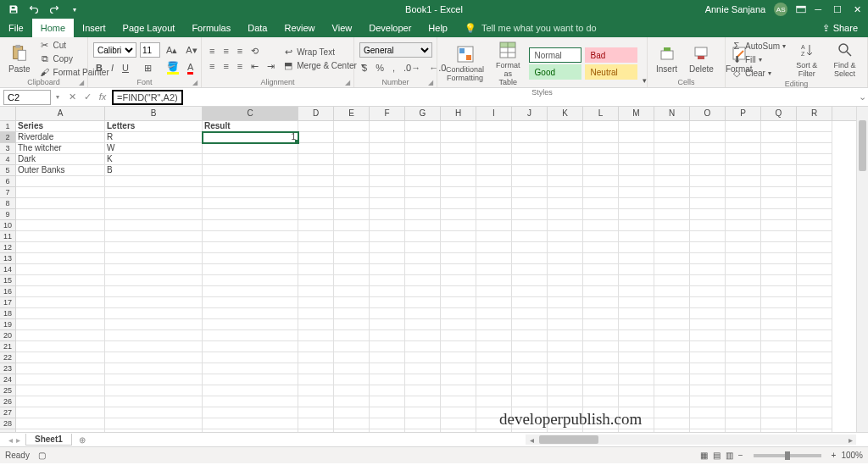  Describe the element at coordinates (8, 225) in the screenshot. I see `row-header-10: 10` at that location.